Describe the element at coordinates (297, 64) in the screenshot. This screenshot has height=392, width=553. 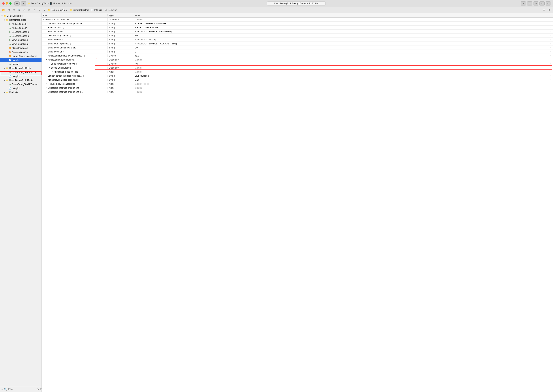
I see `plist-row: Enable Multiple Windows▲▼BooleanNO▲▼` at that location.